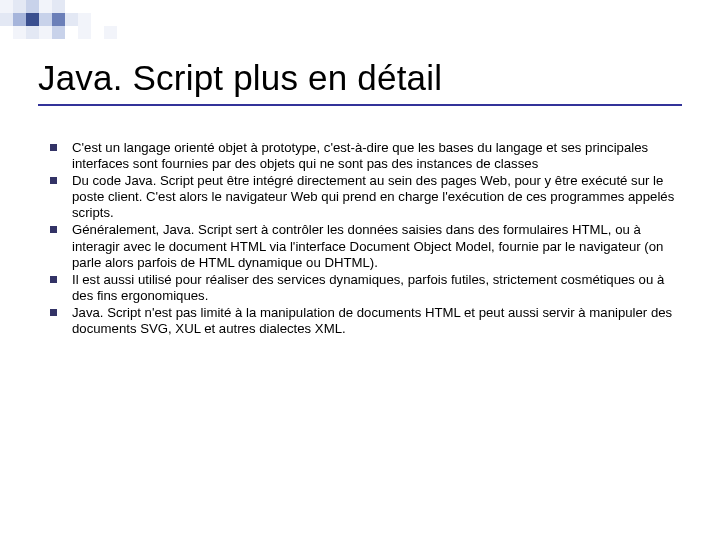 The height and width of the screenshot is (540, 720). I want to click on bullet-item: Généralement, Java. Script sert à contrô…, so click(363, 246).